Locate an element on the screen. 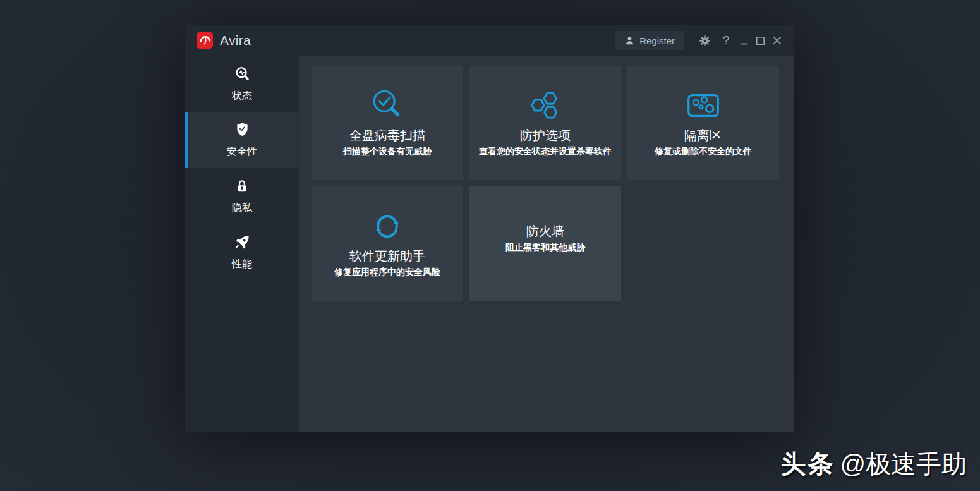 The height and width of the screenshot is (491, 980). titlebar-controls: Register is located at coordinates (705, 40).